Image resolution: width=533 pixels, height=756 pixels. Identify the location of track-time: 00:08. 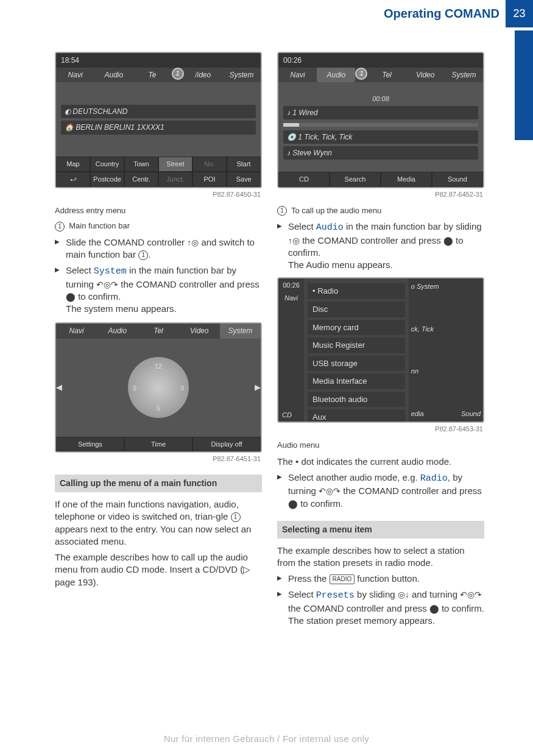
(381, 99).